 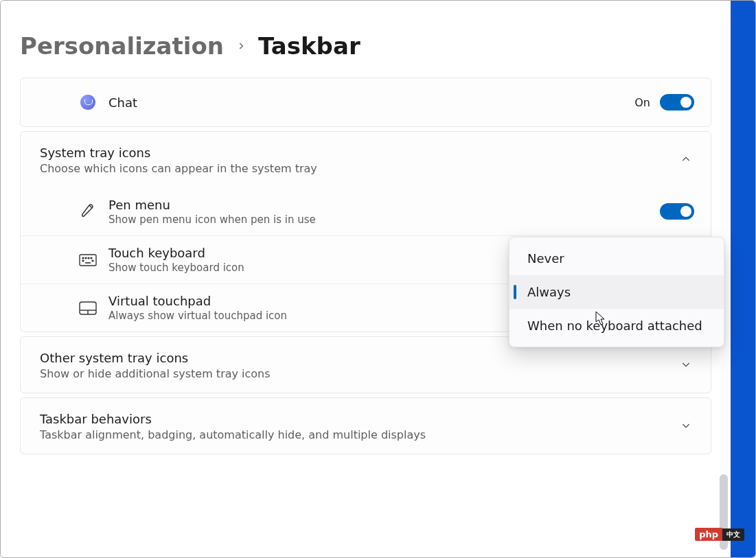 I want to click on pen-menu-title: Pen menu, so click(x=385, y=205).